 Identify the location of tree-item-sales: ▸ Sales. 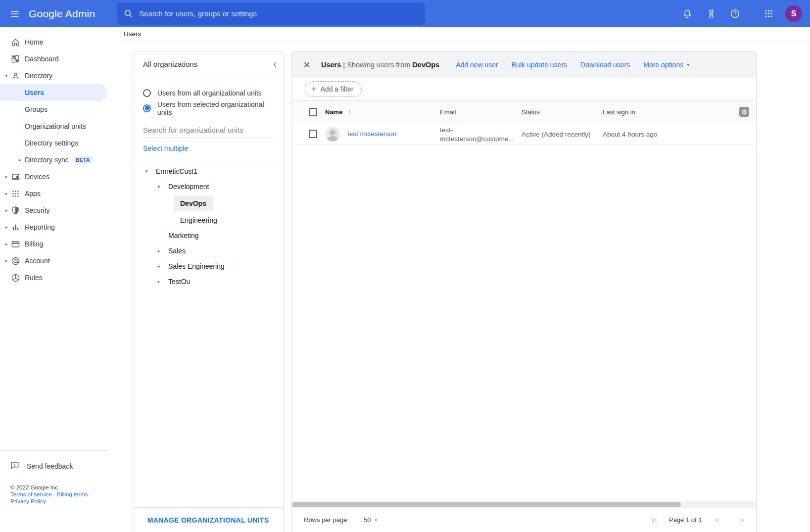
(208, 250).